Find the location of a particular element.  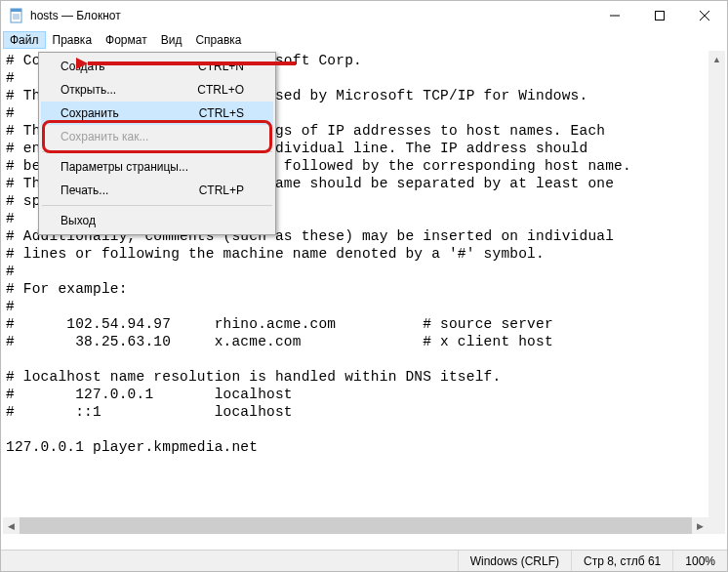

menu-shortcut: CTRL+P is located at coordinates (222, 190).